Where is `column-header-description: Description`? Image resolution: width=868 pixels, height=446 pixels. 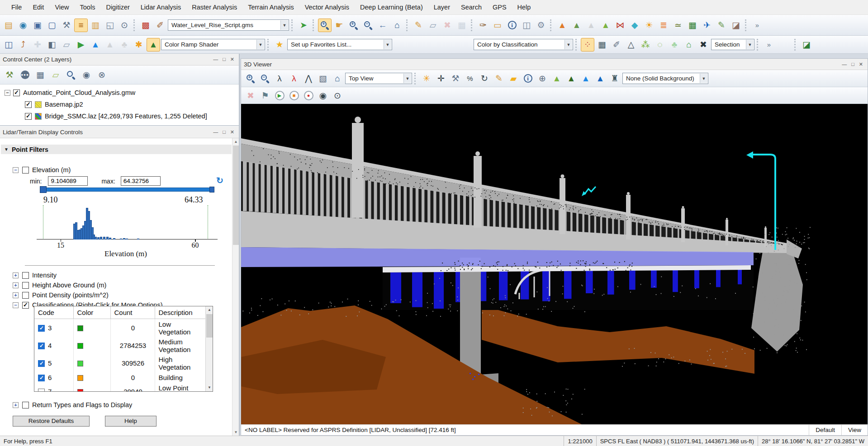 column-header-description: Description is located at coordinates (180, 313).